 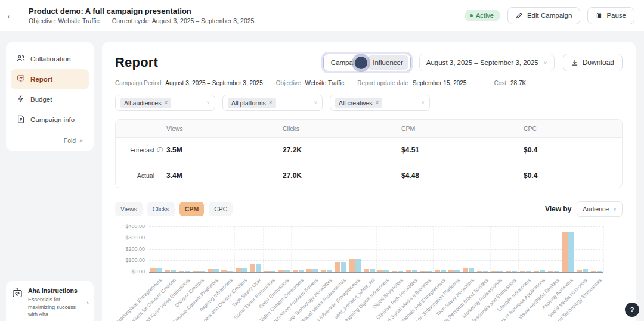 I want to click on pause-button: Pause, so click(x=611, y=15).